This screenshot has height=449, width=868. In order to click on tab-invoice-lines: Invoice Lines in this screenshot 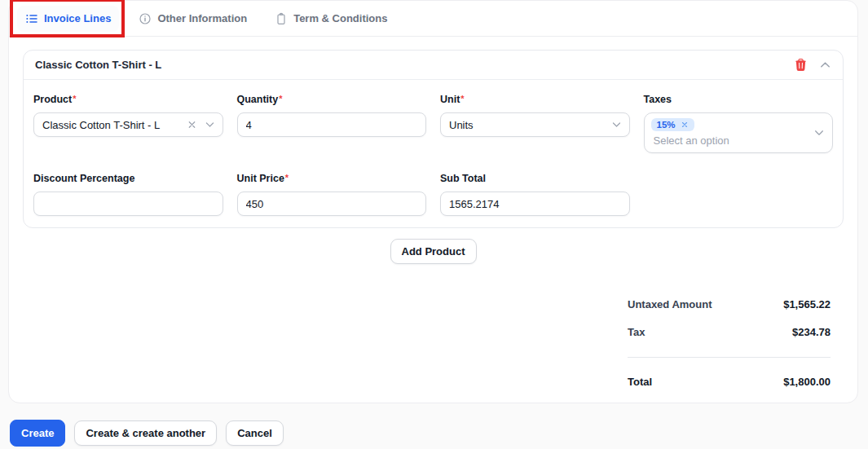, I will do `click(68, 19)`.